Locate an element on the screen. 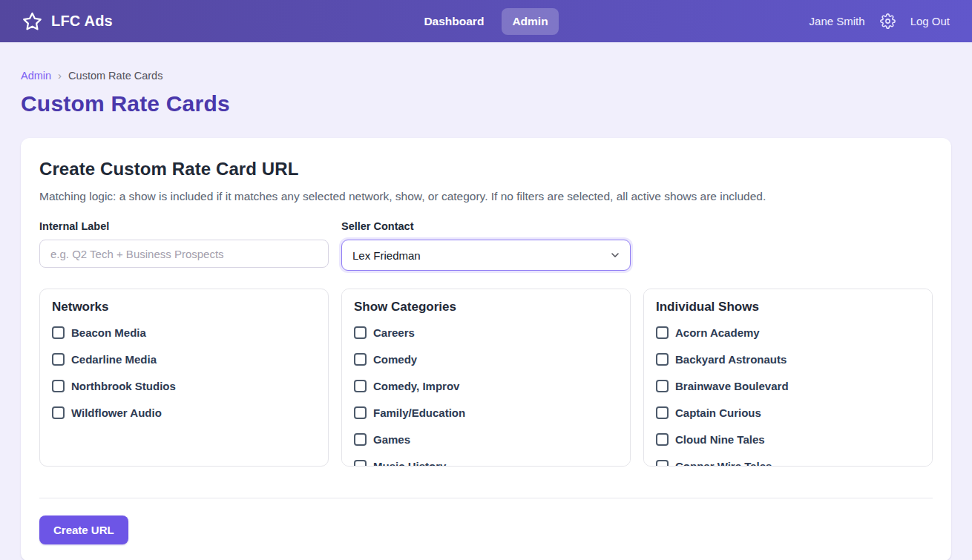  show-option-label: Acorn Academy is located at coordinates (717, 332).